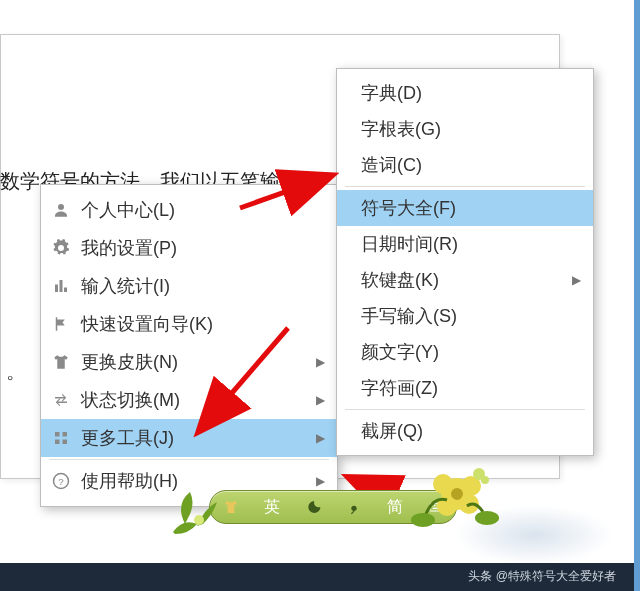 Image resolution: width=640 pixels, height=591 pixels. What do you see at coordinates (471, 352) in the screenshot?
I see `menu-item-label: 颜文字(Y)` at bounding box center [471, 352].